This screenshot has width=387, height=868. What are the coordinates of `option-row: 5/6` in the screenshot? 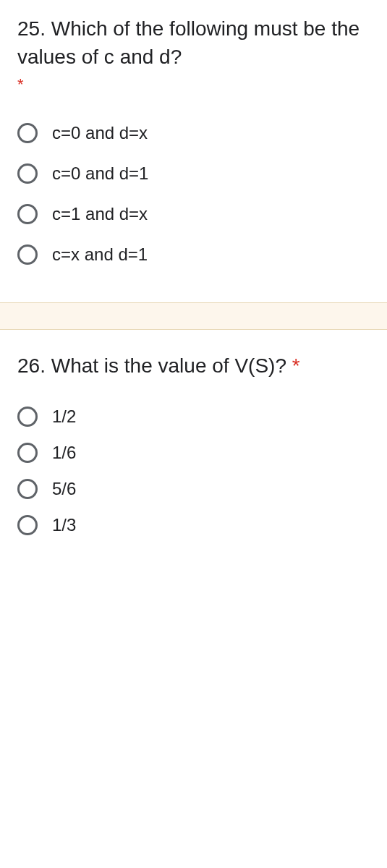 It's located at (194, 489).